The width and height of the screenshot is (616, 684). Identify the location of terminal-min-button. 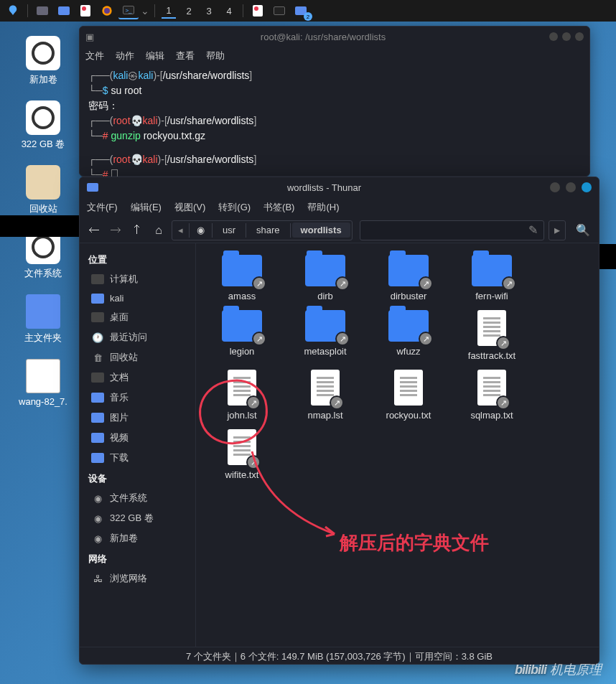
(554, 37).